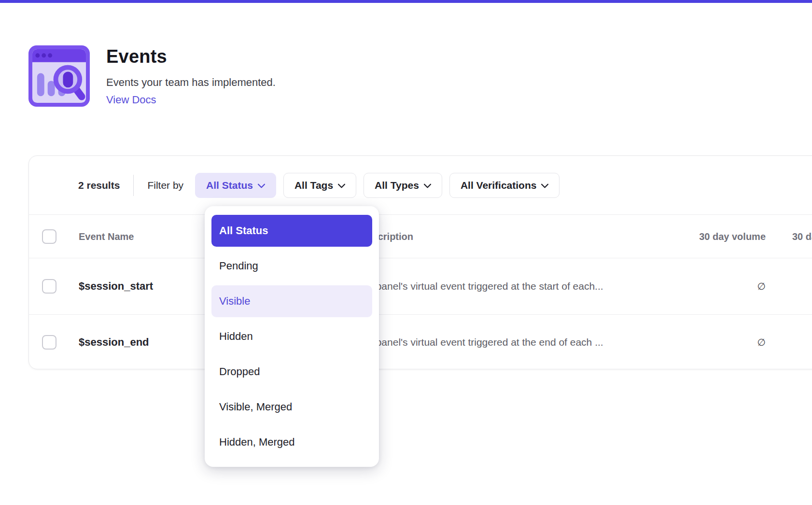 This screenshot has height=505, width=812. I want to click on event-name: $session_start, so click(116, 286).